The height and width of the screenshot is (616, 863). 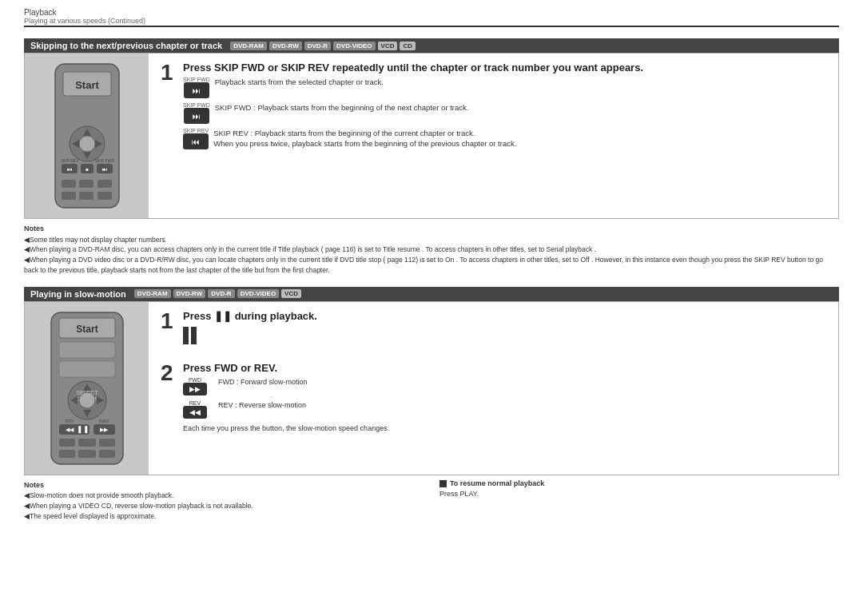 What do you see at coordinates (505, 113) in the screenshot?
I see `sub-item-2: SKIP FWD ⏭ SKIP FWD : Playback starts fr…` at bounding box center [505, 113].